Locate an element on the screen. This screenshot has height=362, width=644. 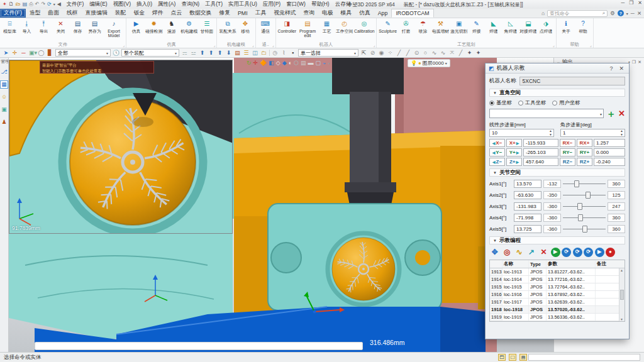
add-coordinate-button: ＋ is located at coordinates (611, 113).